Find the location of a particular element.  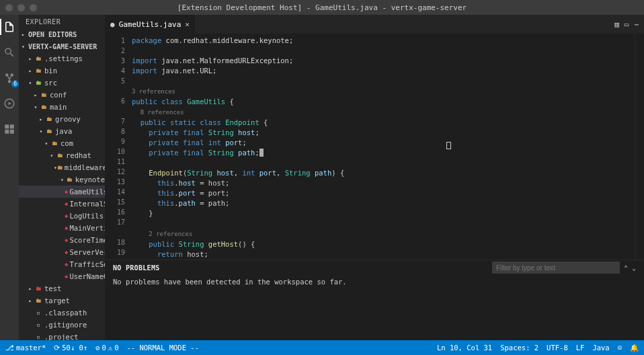

encoding-status: UTF-8 is located at coordinates (557, 348).